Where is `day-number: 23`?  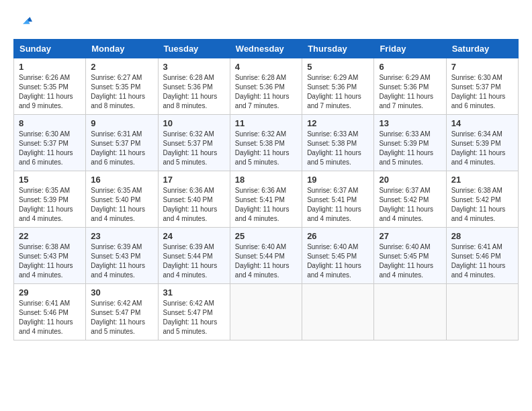 day-number: 23 is located at coordinates (122, 236).